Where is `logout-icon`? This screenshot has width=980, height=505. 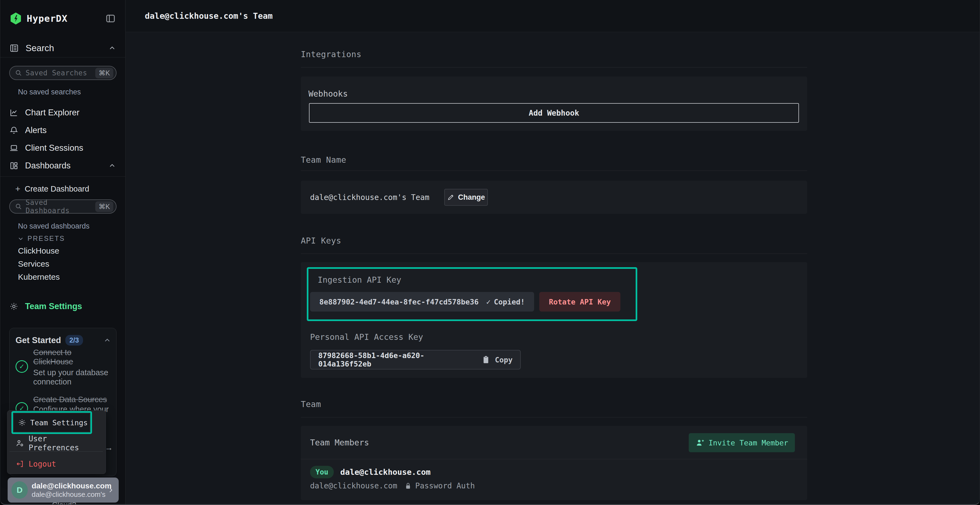 logout-icon is located at coordinates (20, 464).